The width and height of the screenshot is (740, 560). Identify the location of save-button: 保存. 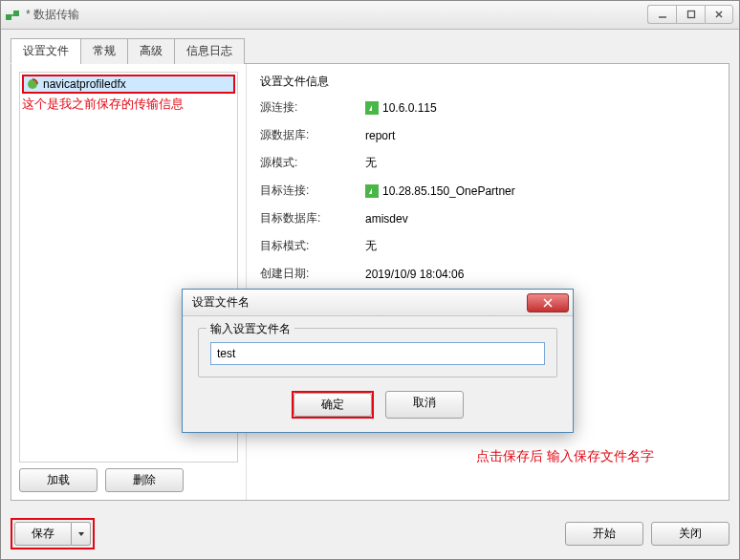
(43, 533).